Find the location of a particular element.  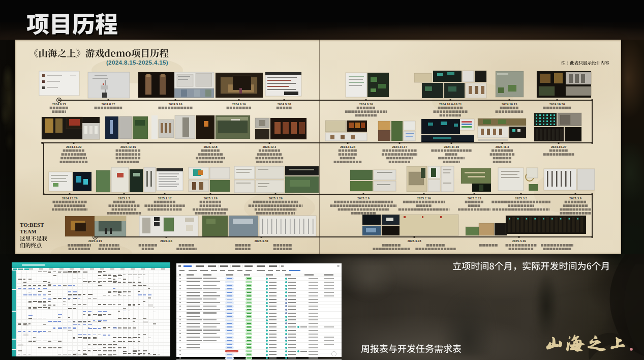

svg-text: 2024.11.17 is located at coordinates (400, 146).